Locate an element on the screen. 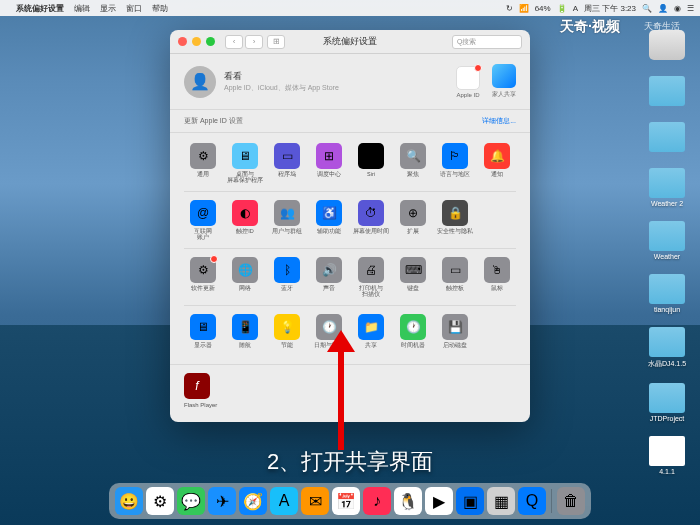 Image resolution: width=700 pixels, height=525 pixels. dock-item-0: 😀 is located at coordinates (129, 501).